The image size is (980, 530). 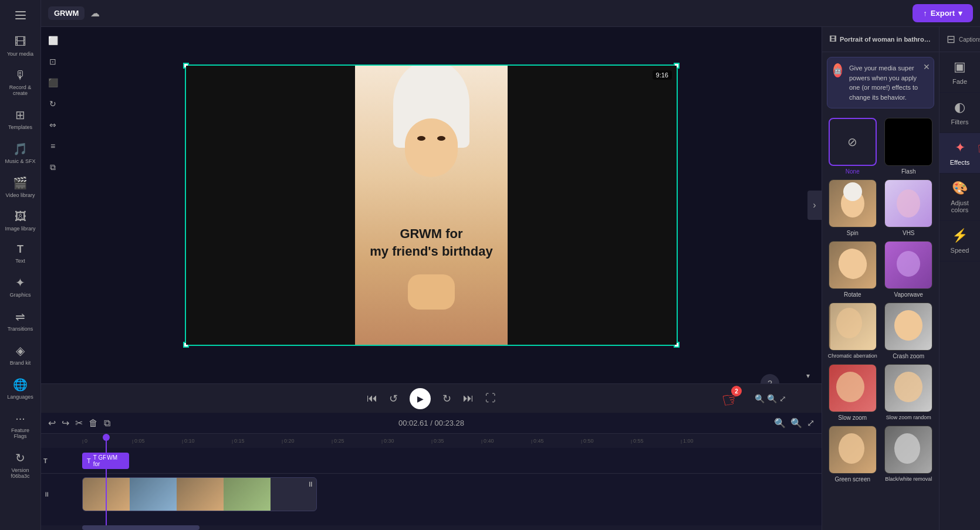 What do you see at coordinates (21, 82) in the screenshot?
I see `sidebar-item-record-create: 🎙 Record & create` at bounding box center [21, 82].